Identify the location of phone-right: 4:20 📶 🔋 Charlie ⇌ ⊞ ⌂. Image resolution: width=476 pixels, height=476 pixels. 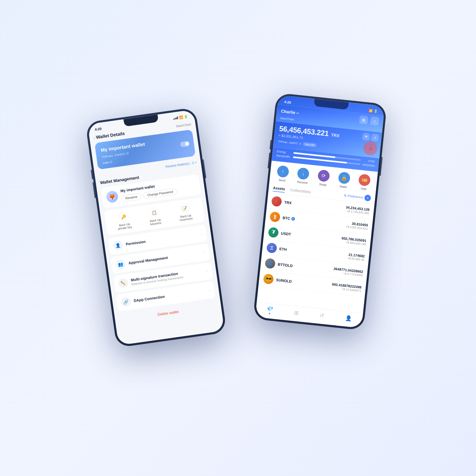
(320, 212).